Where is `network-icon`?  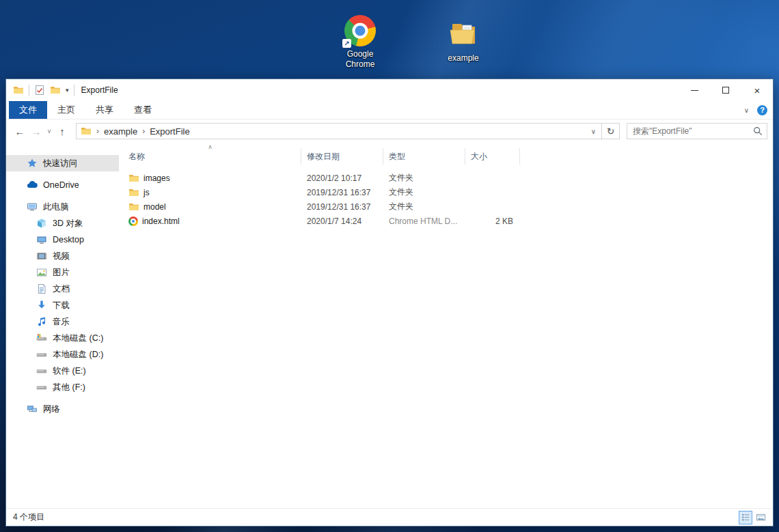 network-icon is located at coordinates (32, 409).